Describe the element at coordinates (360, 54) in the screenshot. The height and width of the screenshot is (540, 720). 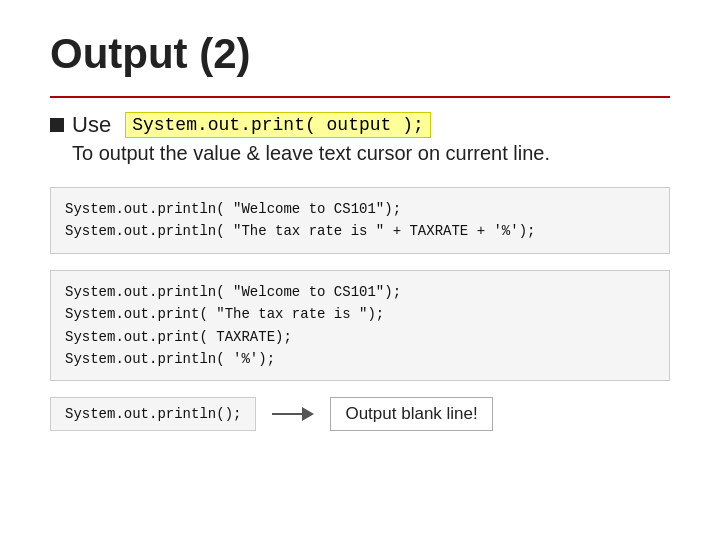
I see `page-title: Output (2)` at that location.